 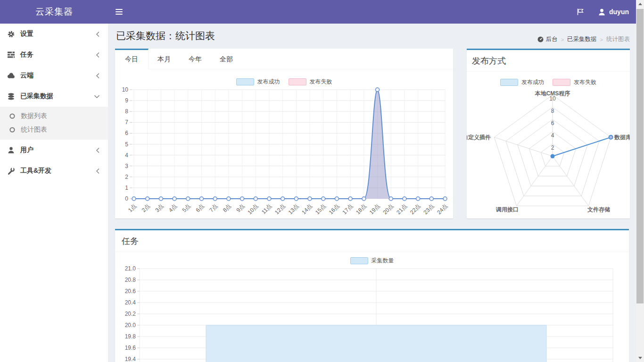 What do you see at coordinates (307, 209) in the screenshot?
I see `svg-text: 14点` at bounding box center [307, 209].